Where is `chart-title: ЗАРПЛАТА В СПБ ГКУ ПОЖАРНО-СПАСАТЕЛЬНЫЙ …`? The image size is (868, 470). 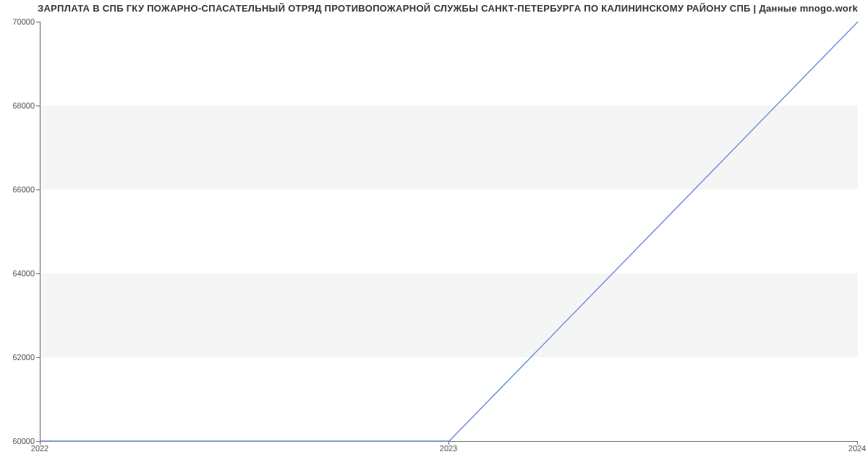 chart-title: ЗАРПЛАТА В СПБ ГКУ ПОЖАРНО-СПАСАТЕЛЬНЫЙ … is located at coordinates (448, 9).